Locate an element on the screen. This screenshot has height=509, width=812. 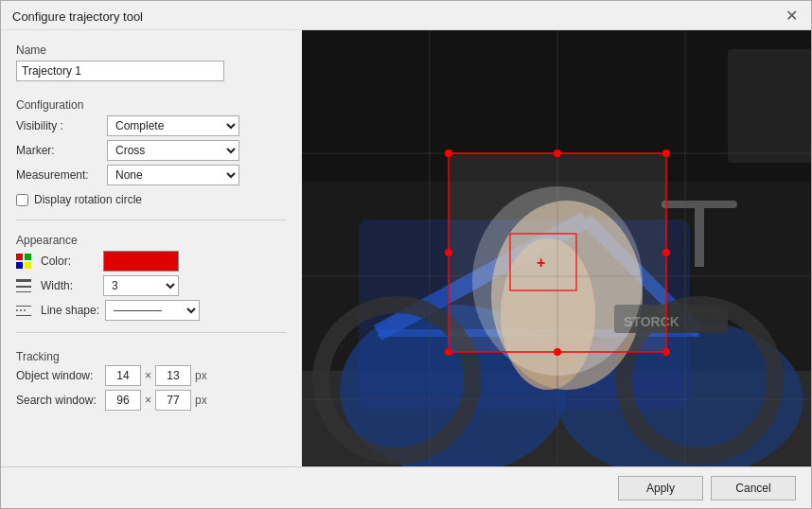
object-window-label: Object window: is located at coordinates (59, 376).